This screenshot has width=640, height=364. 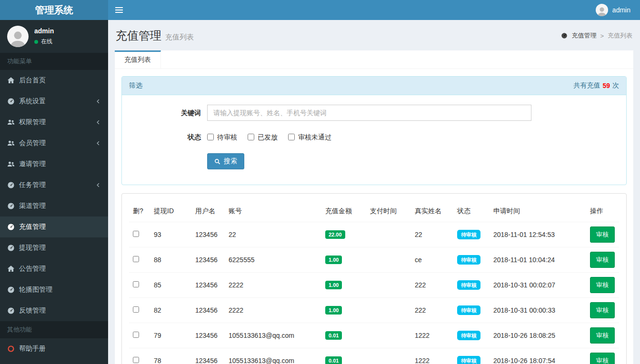 I want to click on sidebar-item-announcement: 公告管理, so click(x=54, y=269).